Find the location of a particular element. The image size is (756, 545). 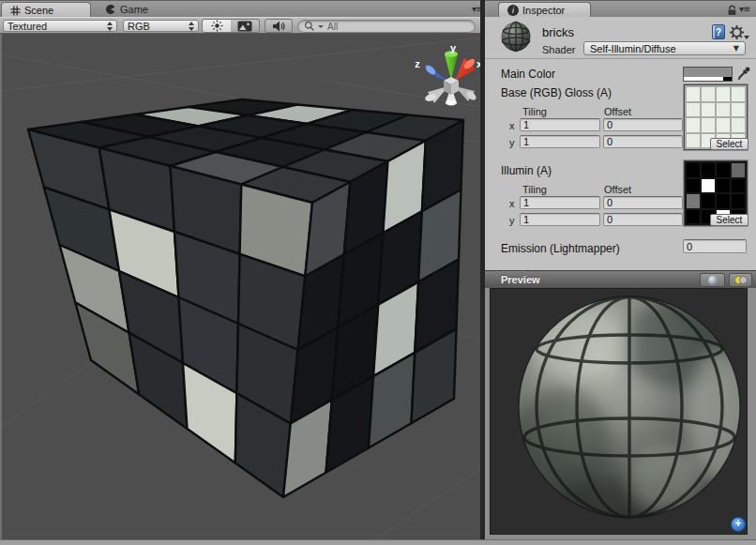

base-y-label: y is located at coordinates (512, 143).